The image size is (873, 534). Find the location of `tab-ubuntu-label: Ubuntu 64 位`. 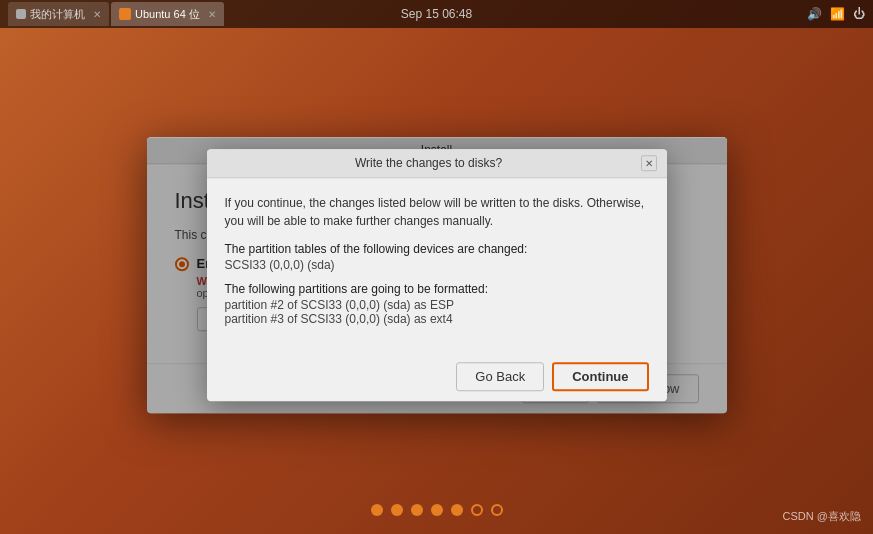

tab-ubuntu-label: Ubuntu 64 位 is located at coordinates (168, 14).